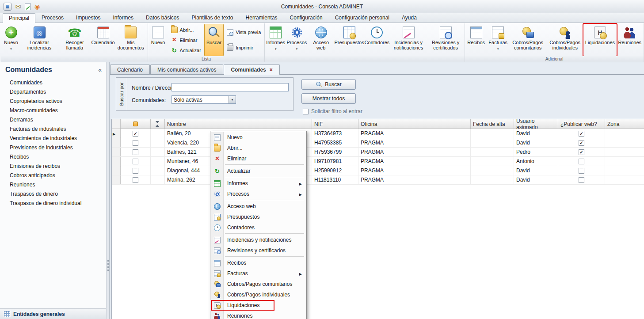 The height and width of the screenshot is (319, 644). Describe the element at coordinates (53, 194) in the screenshot. I see `sidebar-item-traspasos-de-dinero: Traspasos de dinero` at that location.